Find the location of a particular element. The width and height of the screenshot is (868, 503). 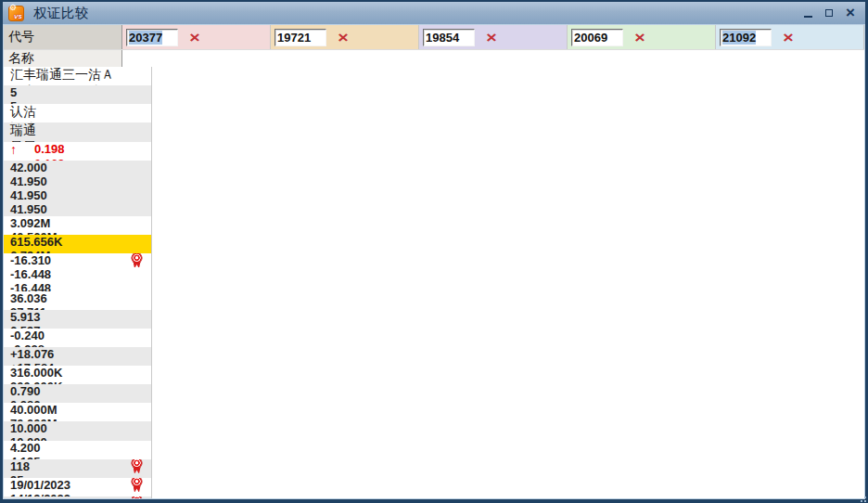

table-cell: +18.076 is located at coordinates (78, 355).